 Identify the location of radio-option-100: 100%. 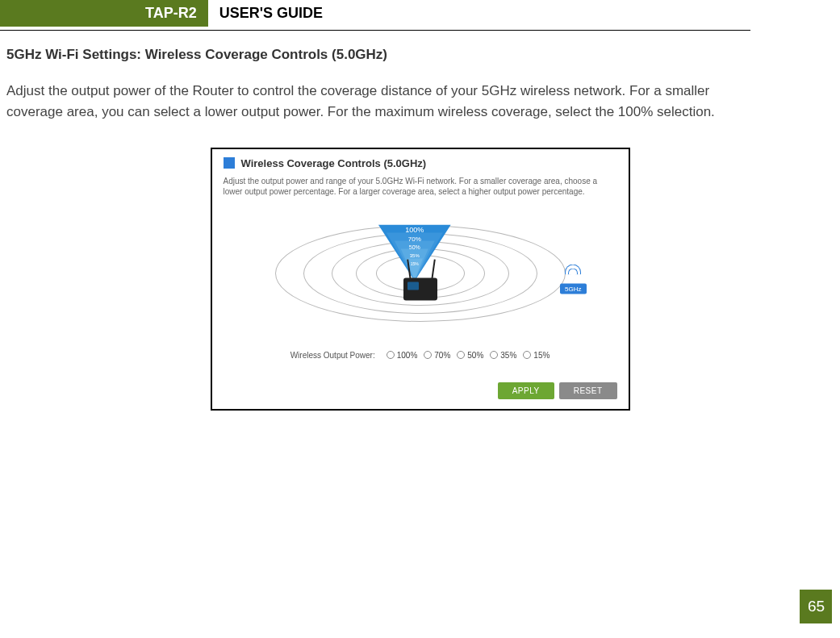
(402, 355).